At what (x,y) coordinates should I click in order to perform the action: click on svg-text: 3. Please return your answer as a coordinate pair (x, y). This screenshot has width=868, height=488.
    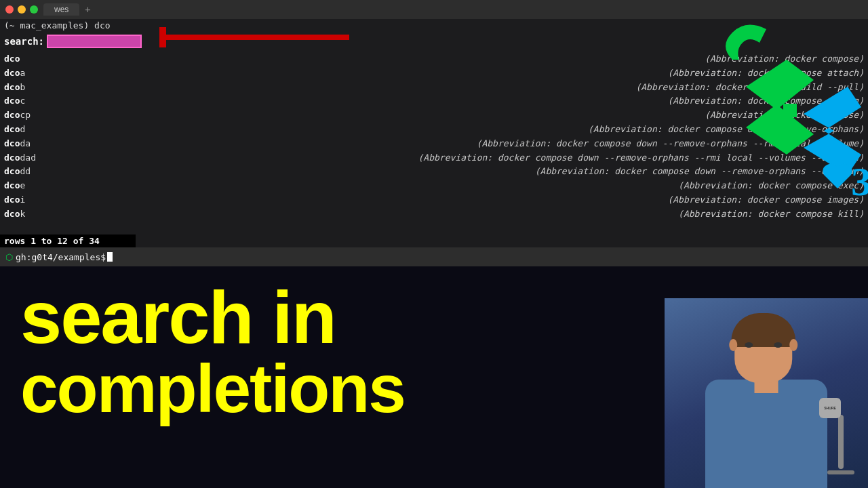
    Looking at the image, I should click on (860, 182).